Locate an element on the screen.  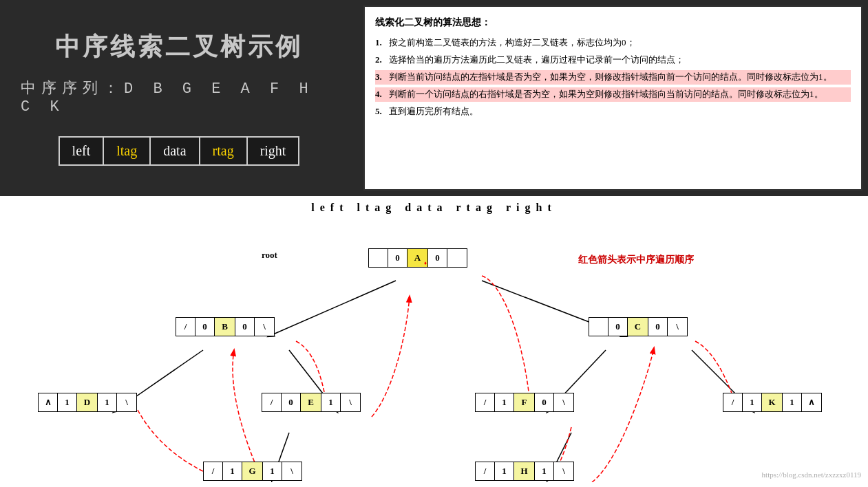
node-cell-left: left is located at coordinates (83, 151).